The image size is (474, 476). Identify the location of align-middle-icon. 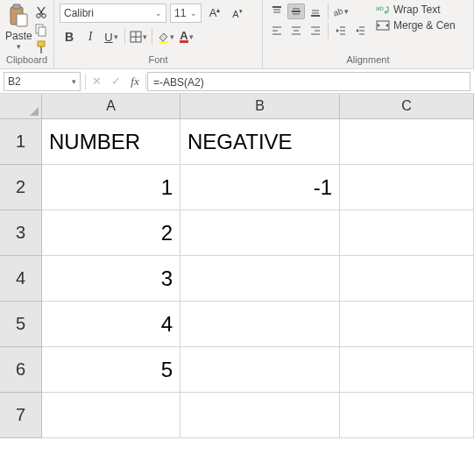
(296, 11).